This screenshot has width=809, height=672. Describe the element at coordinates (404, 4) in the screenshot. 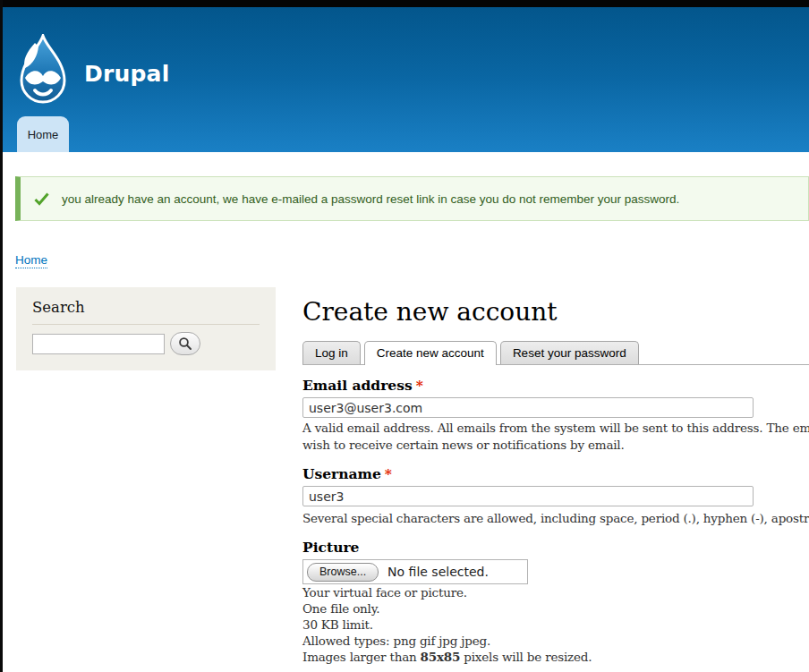

I see `screen-edge-top` at that location.